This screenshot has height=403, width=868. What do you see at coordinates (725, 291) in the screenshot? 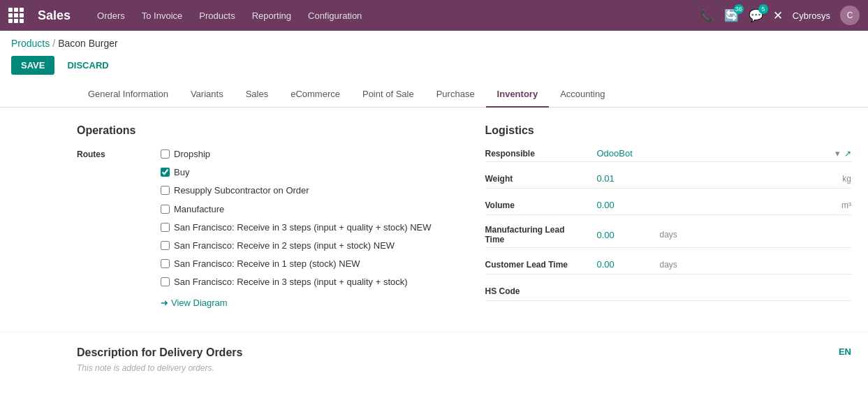
I see `hs-code-value` at bounding box center [725, 291].